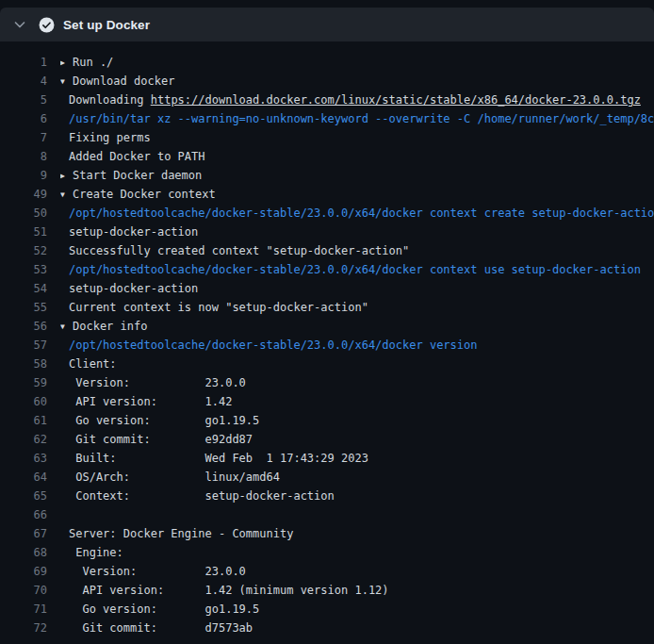  I want to click on line-number: 72, so click(24, 628).